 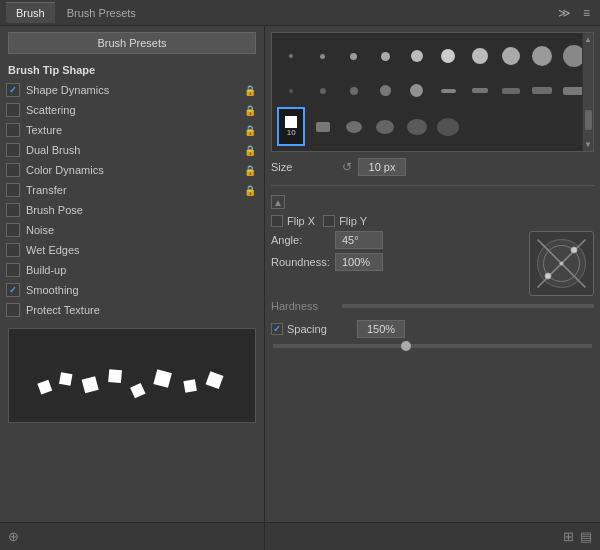 I want to click on tab-bar: Brush Brush Presets ≫ ≡, so click(x=300, y=13).